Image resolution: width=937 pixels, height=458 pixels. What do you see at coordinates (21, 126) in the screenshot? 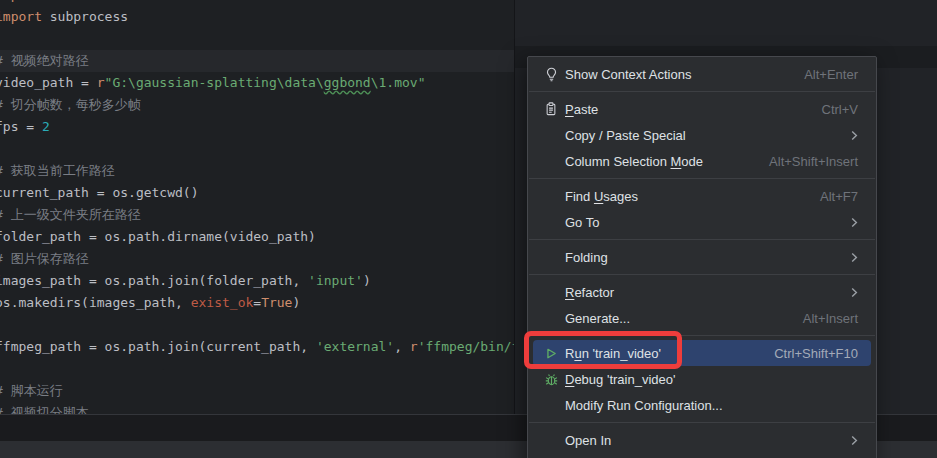
I see `code-token: fps =` at bounding box center [21, 126].